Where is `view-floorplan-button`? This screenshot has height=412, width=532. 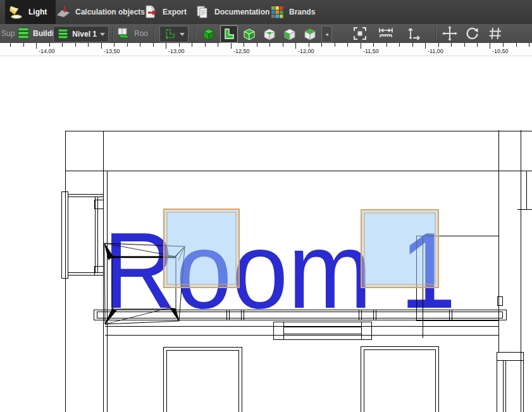 view-floorplan-button is located at coordinates (229, 34).